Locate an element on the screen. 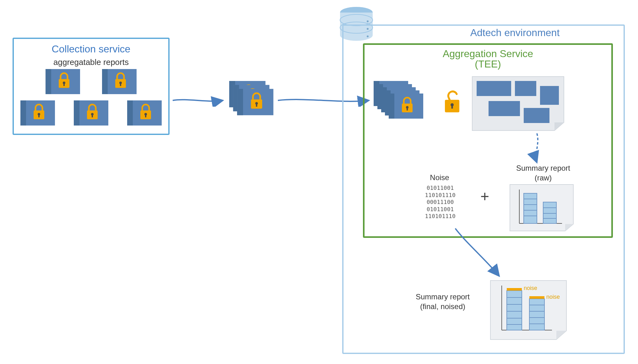 The height and width of the screenshot is (364, 638). summary-raw-chart-icon is located at coordinates (542, 208).